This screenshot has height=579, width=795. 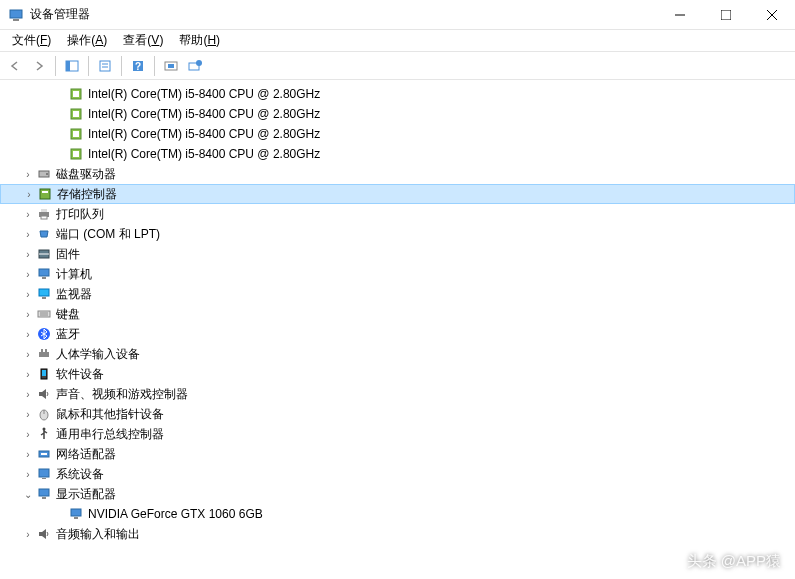 I want to click on display-icon, so click(x=76, y=514).